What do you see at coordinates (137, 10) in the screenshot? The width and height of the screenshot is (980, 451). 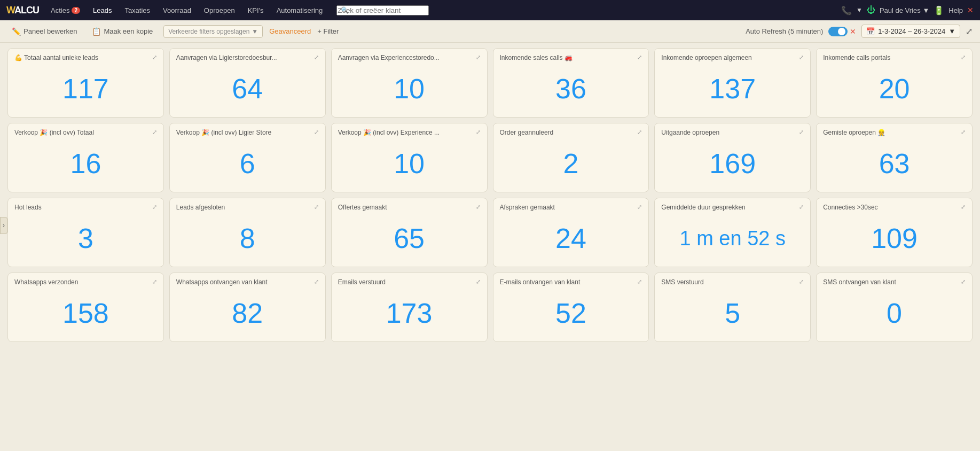 I see `nav-taxaties: Taxaties` at bounding box center [137, 10].